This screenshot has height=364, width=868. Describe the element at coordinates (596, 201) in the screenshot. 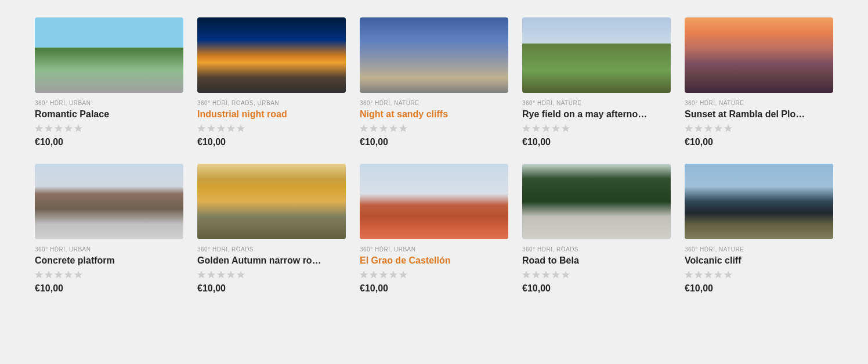

I see `product-image-road-bela` at that location.